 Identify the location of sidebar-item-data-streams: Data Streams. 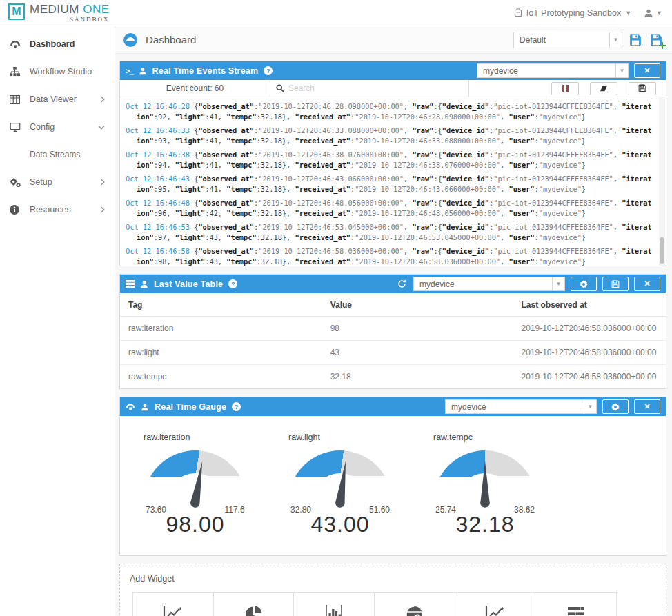
(57, 155).